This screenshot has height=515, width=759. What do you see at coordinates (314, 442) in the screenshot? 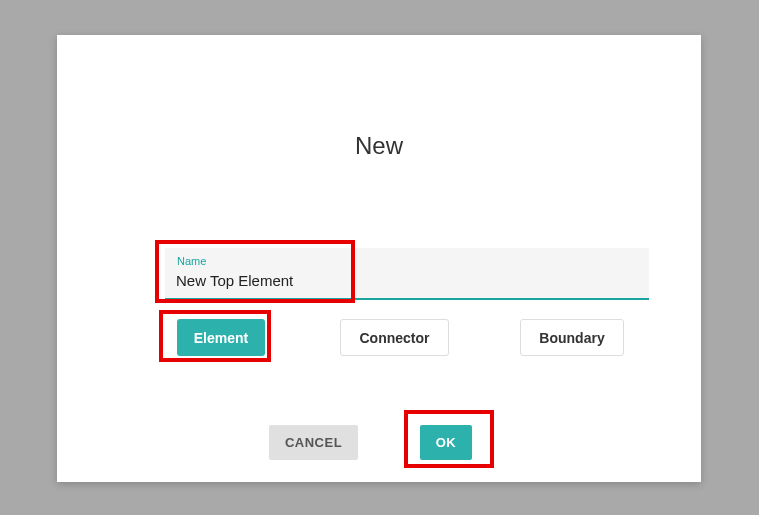
I see `cancel-button: CANCEL` at bounding box center [314, 442].